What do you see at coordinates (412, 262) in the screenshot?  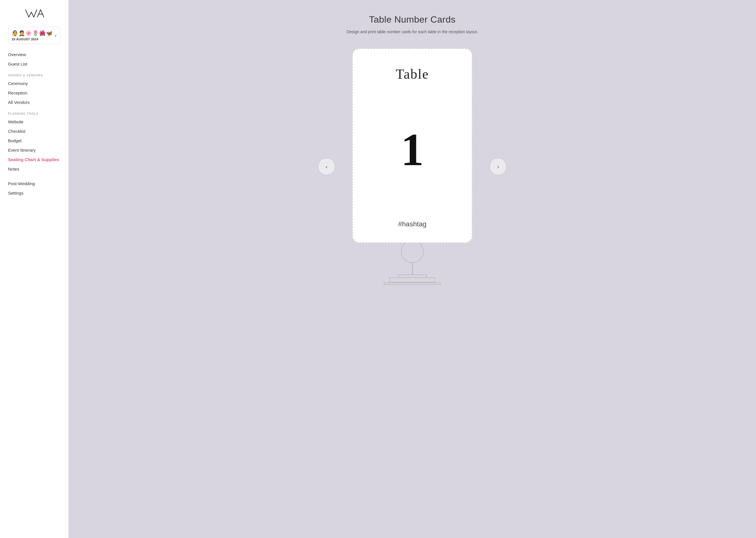 I see `card-stand` at bounding box center [412, 262].